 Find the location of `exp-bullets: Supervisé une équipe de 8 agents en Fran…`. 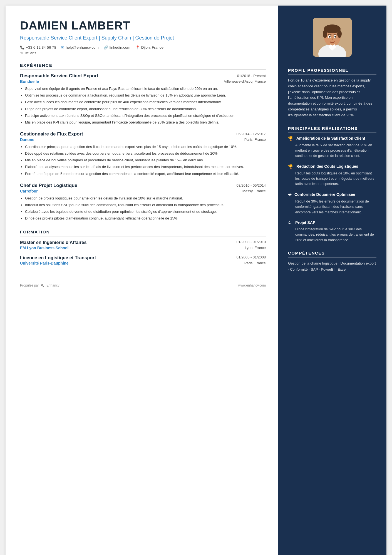

exp-bullets: Supervisé une équipe de 8 agents en Fran… is located at coordinates (143, 106).